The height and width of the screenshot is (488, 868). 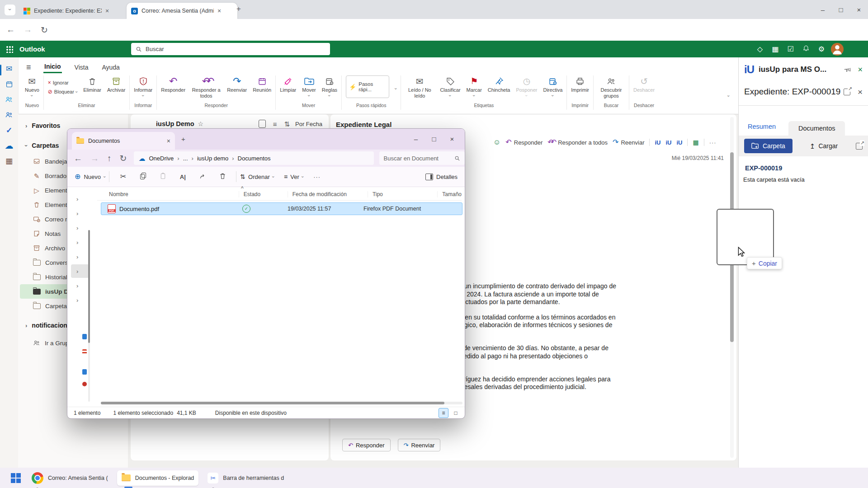 What do you see at coordinates (174, 194) in the screenshot?
I see `column-nombre: Nombre` at bounding box center [174, 194].